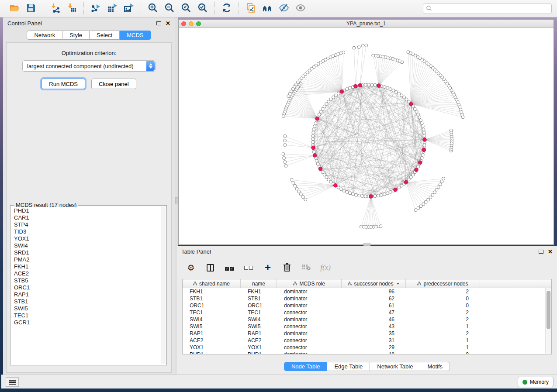 The image size is (557, 392). Describe the element at coordinates (211, 334) in the screenshot. I see `cell-shared-name: RAP1` at that location.